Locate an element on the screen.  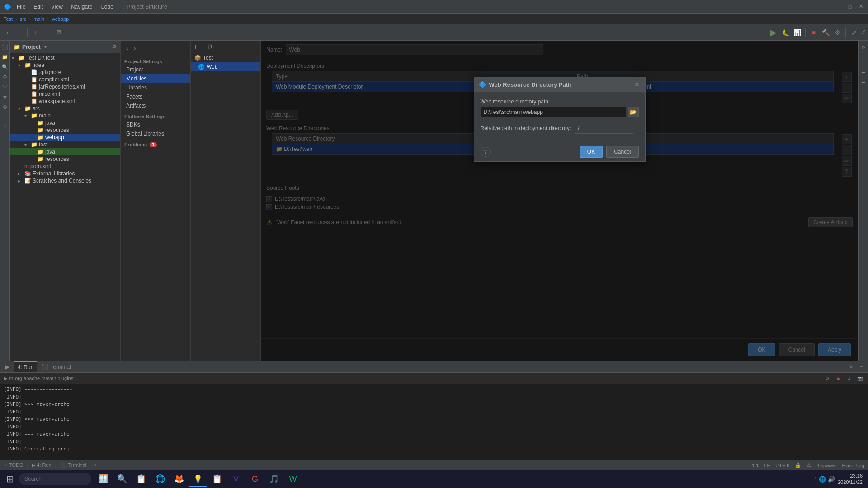
encoding-status: UTF-8 is located at coordinates (782, 465).